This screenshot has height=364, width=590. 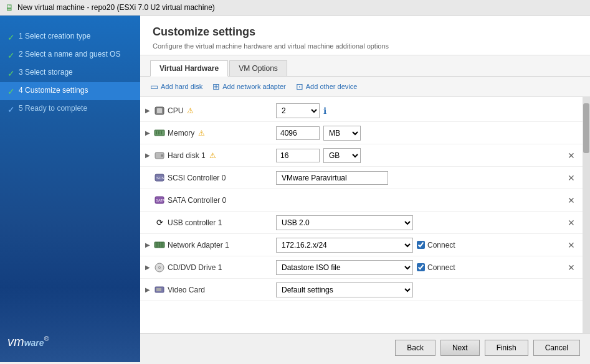 What do you see at coordinates (160, 200) in the screenshot?
I see `svg-text: SATA` at bounding box center [160, 200].